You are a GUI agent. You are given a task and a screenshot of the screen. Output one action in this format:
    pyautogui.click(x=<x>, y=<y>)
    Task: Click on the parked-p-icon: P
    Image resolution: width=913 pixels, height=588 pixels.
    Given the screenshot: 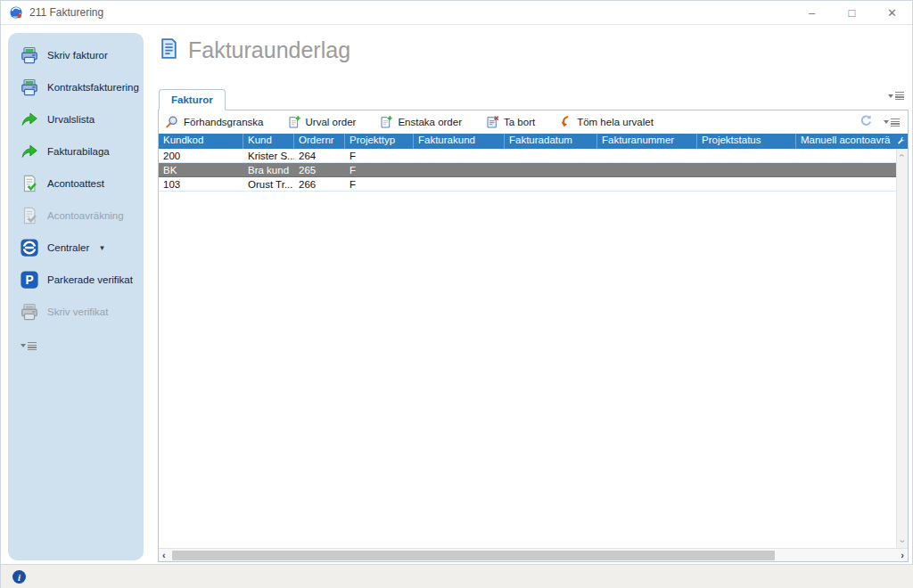 What is the action you would take?
    pyautogui.click(x=29, y=280)
    